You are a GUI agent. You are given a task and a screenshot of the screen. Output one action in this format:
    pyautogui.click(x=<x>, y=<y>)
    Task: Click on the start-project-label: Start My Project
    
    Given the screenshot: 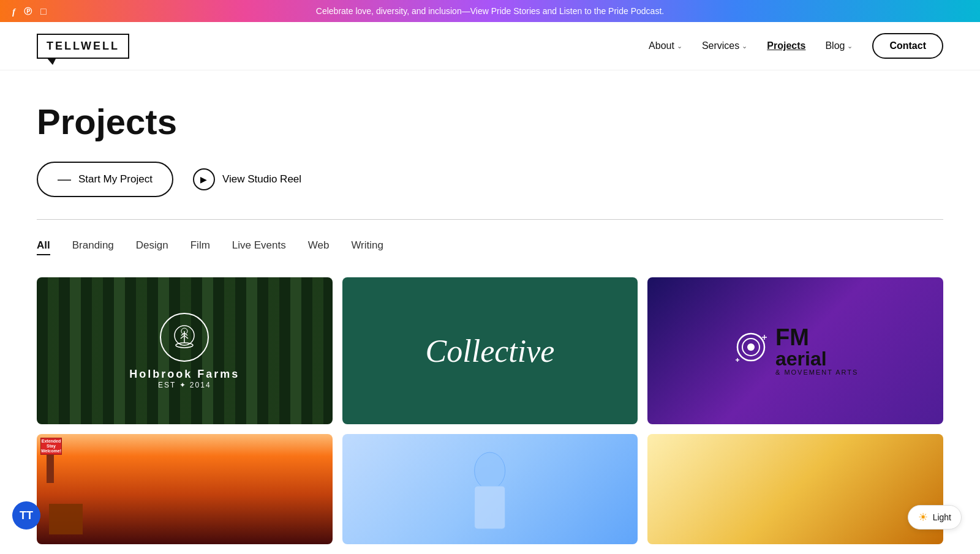 What is the action you would take?
    pyautogui.click(x=115, y=179)
    